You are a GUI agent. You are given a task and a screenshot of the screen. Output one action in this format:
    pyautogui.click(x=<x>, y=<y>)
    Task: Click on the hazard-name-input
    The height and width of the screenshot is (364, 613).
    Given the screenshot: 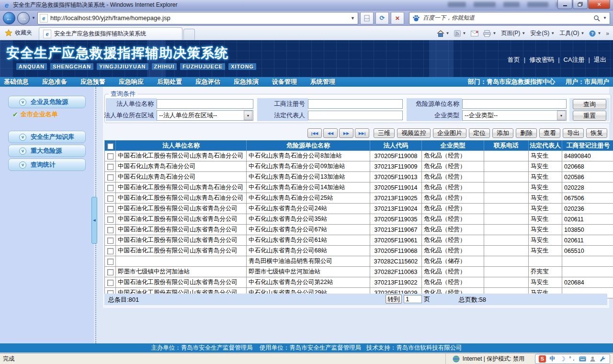 What is the action you would take?
    pyautogui.click(x=514, y=104)
    